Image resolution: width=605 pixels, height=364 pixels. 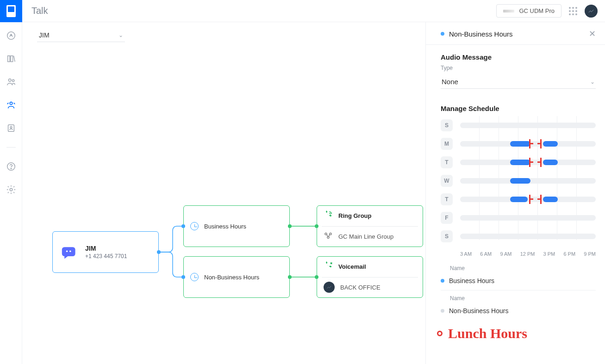 I want to click on type-label: Type, so click(x=518, y=68).